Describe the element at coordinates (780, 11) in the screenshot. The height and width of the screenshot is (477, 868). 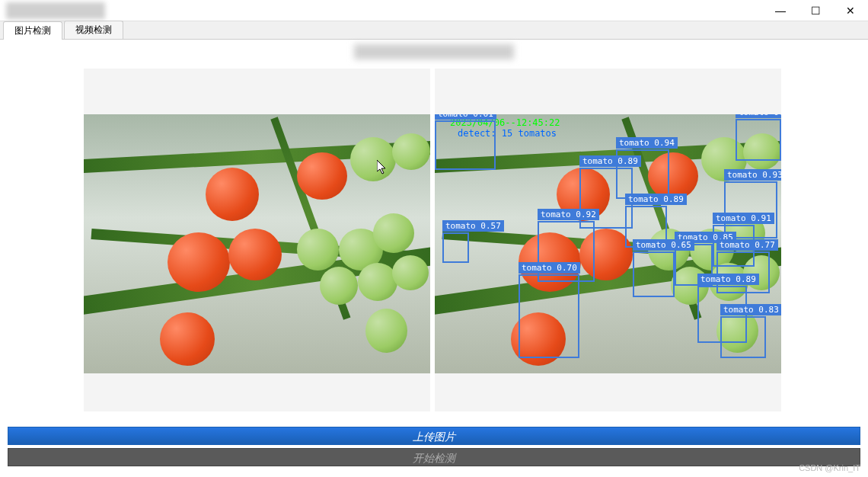
I see `minimize-button: —` at that location.